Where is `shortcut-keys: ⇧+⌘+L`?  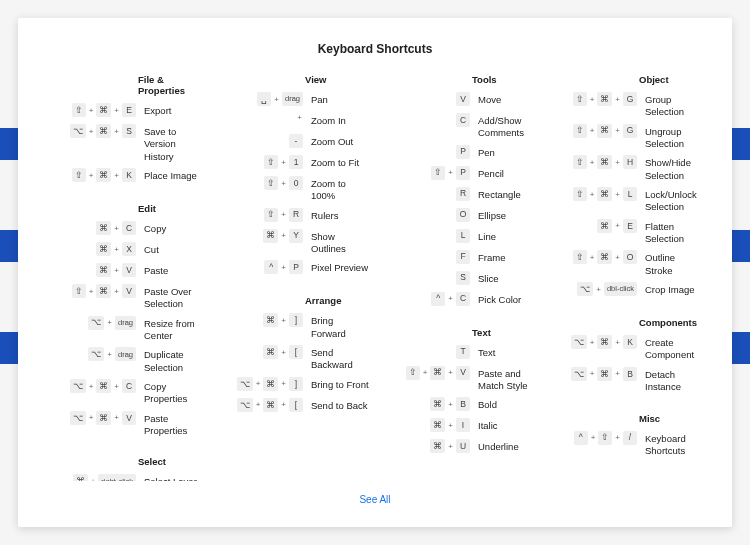
shortcut-keys: ⇧+⌘+L is located at coordinates (592, 194).